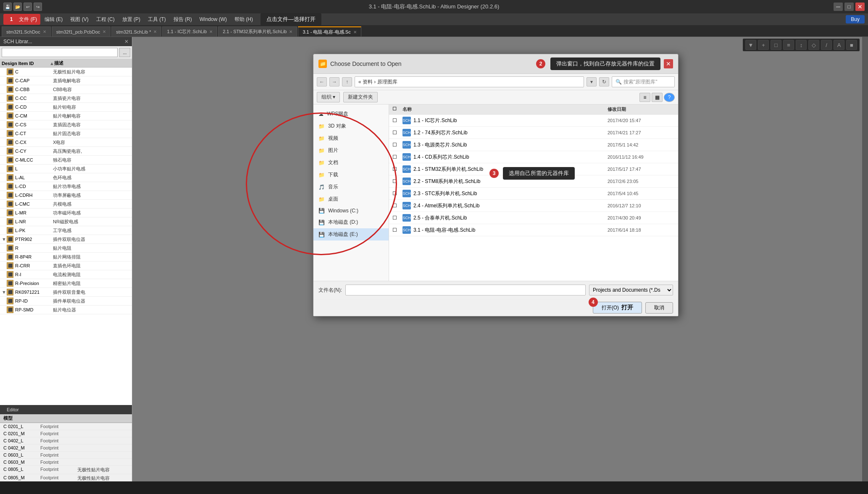 This screenshot has width=868, height=494. I want to click on tab-close-0: ✕, so click(45, 32).